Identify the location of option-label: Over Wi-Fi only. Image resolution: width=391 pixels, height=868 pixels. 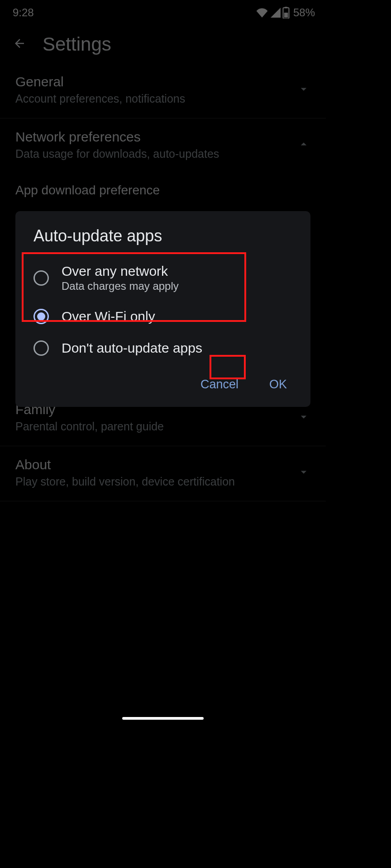
(109, 316).